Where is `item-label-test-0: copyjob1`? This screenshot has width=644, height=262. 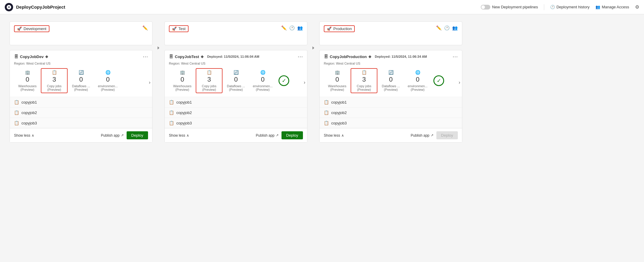
item-label-test-0: copyjob1 is located at coordinates (184, 102).